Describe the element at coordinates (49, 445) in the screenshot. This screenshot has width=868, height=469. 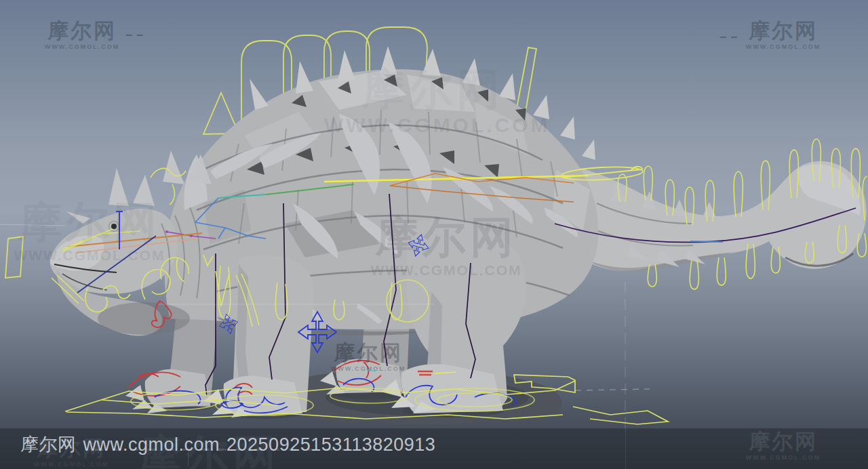
I see `bottom-bar-brand: 摩尔网` at that location.